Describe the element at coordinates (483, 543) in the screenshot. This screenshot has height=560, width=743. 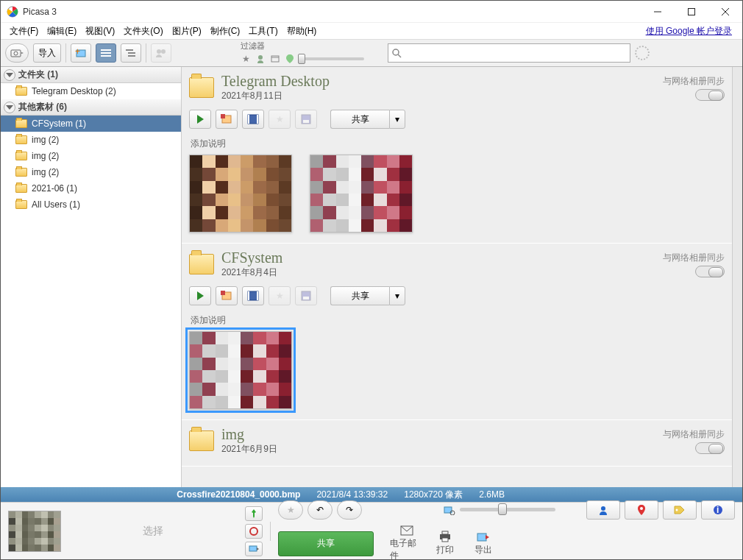
I see `export-button: 导出` at that location.